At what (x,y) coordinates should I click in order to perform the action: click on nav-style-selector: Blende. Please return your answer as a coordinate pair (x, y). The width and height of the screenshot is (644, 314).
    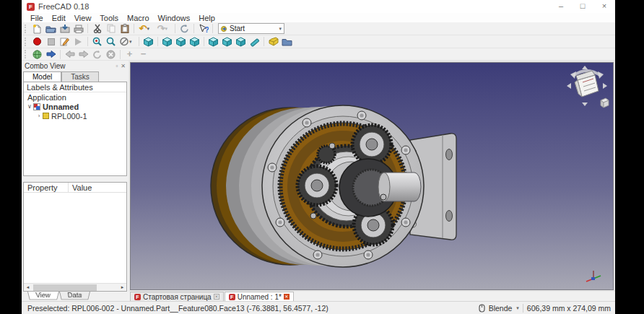
    Looking at the image, I should click on (501, 308).